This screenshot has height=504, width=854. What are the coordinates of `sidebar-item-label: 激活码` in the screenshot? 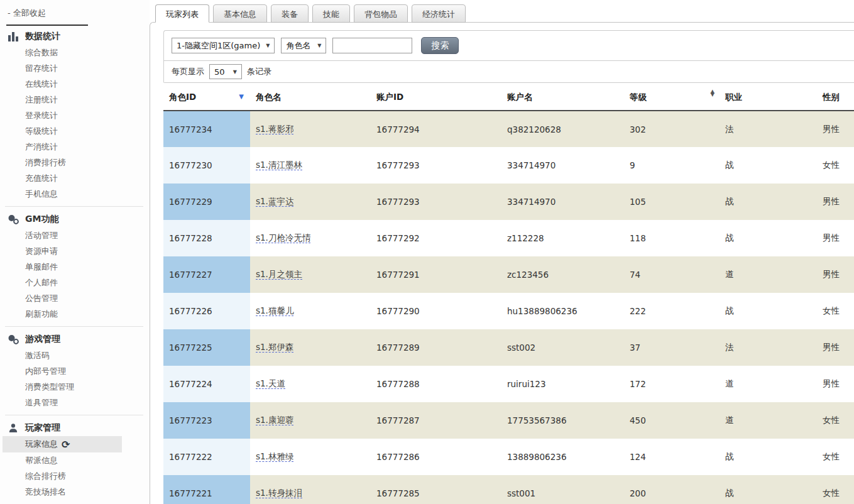 It's located at (38, 356).